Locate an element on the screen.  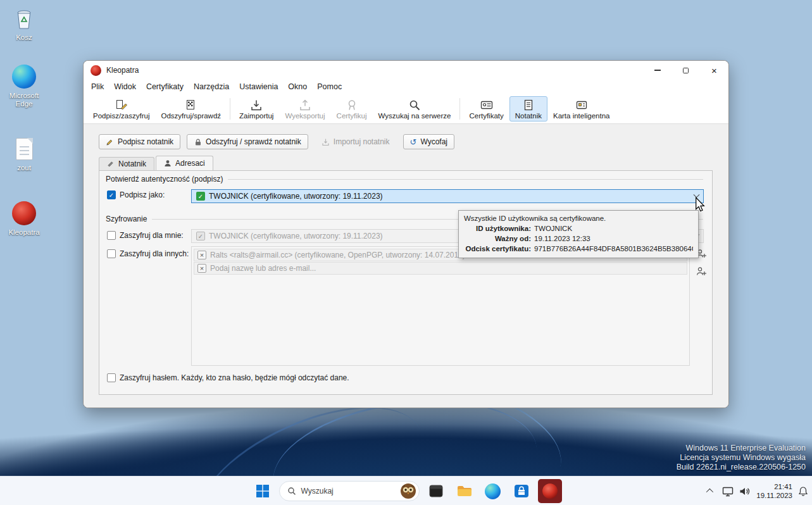
menu-narzedzia: Narzędzia is located at coordinates (211, 87).